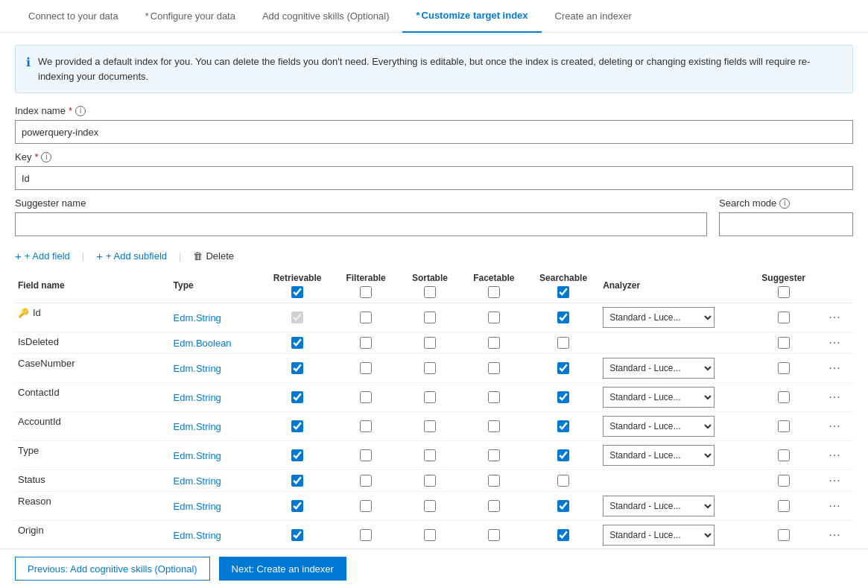  I want to click on key-label: Key * i, so click(434, 157).